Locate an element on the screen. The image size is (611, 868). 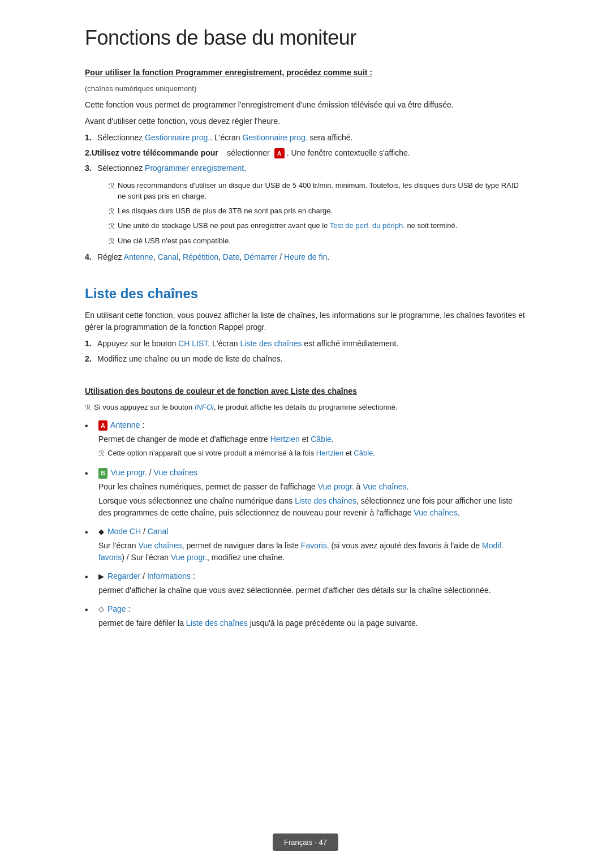
link-vueprogr: Vue progr. is located at coordinates (129, 472).